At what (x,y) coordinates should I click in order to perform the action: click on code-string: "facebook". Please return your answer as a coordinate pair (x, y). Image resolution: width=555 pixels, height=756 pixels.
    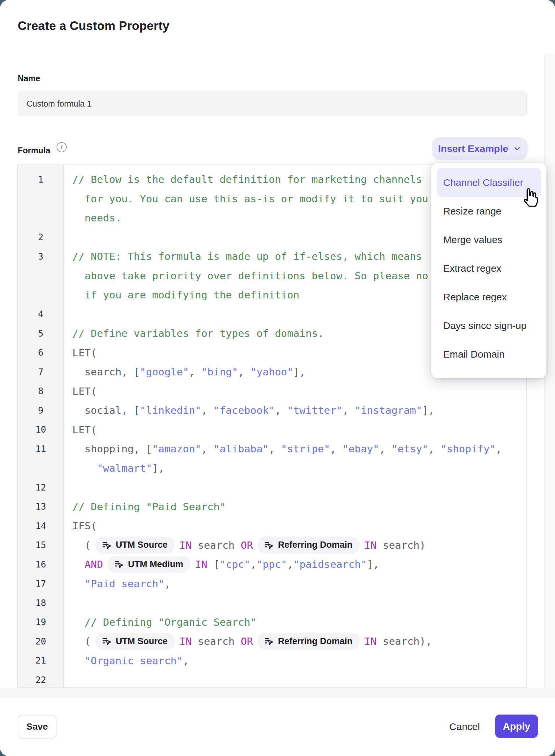
    Looking at the image, I should click on (244, 410).